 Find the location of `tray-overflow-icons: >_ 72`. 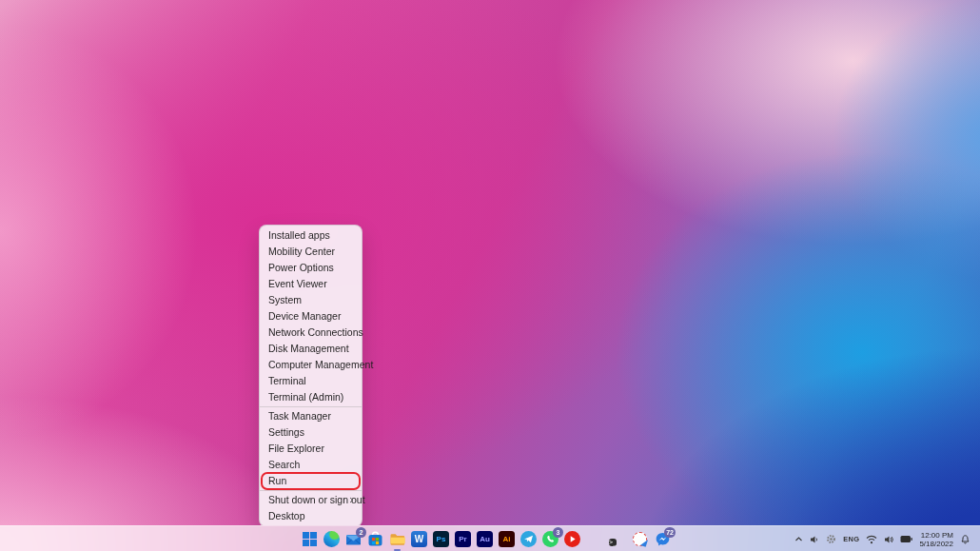

tray-overflow-icons: >_ 72 is located at coordinates (639, 539).